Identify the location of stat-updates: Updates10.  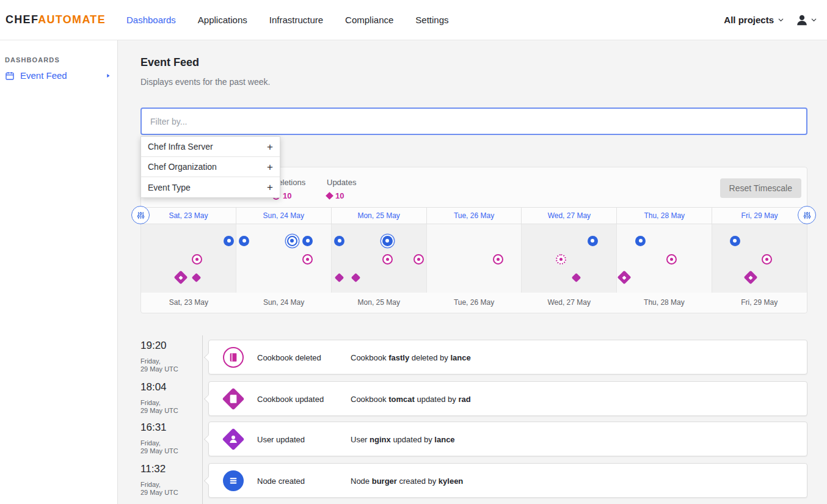
(341, 189).